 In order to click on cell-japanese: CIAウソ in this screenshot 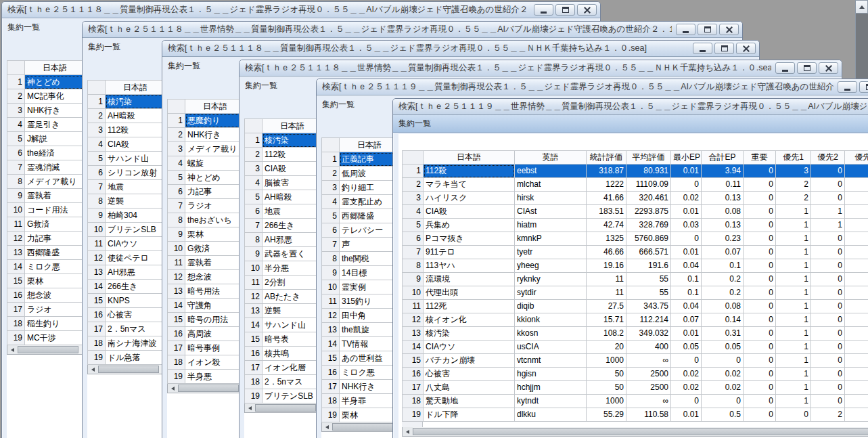, I will do `click(470, 347)`.